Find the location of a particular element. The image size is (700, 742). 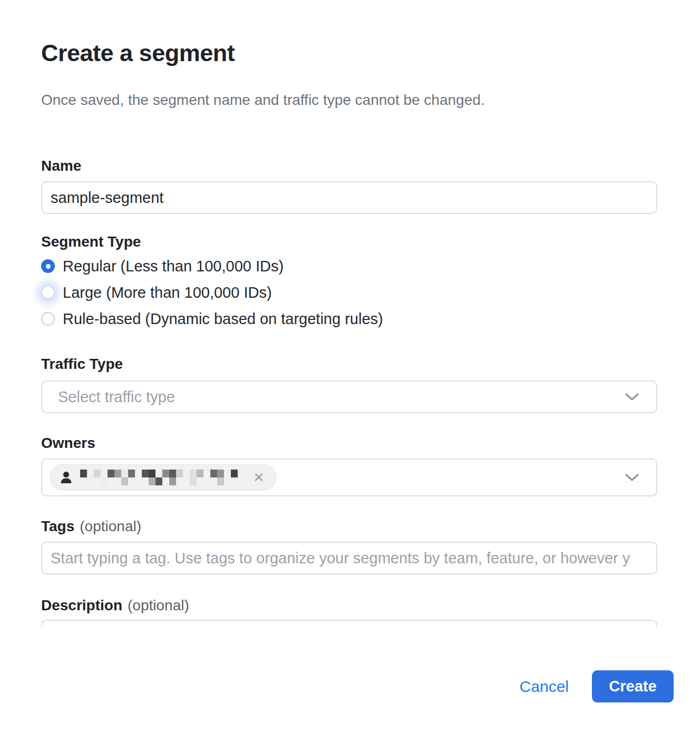

radio-option-large: Large (More than 100,000 IDs) is located at coordinates (349, 292).